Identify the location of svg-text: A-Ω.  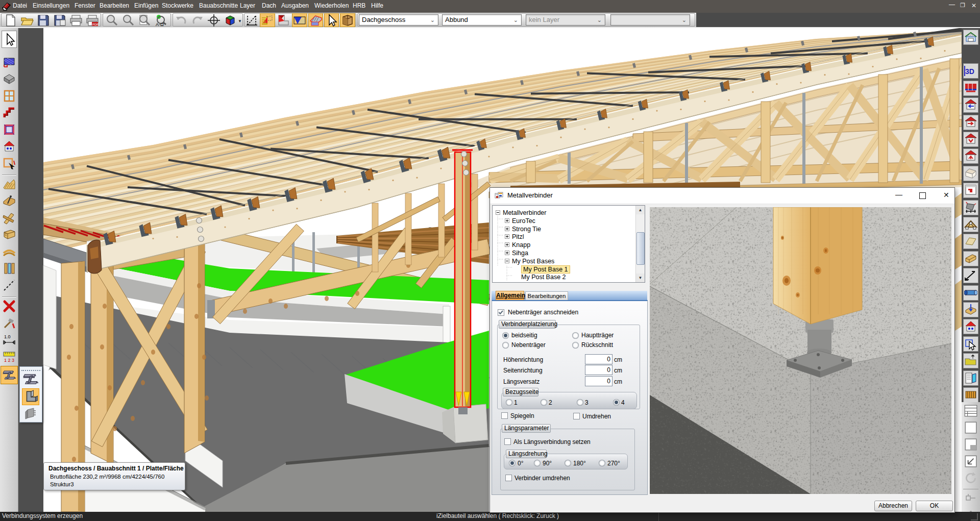
(160, 24).